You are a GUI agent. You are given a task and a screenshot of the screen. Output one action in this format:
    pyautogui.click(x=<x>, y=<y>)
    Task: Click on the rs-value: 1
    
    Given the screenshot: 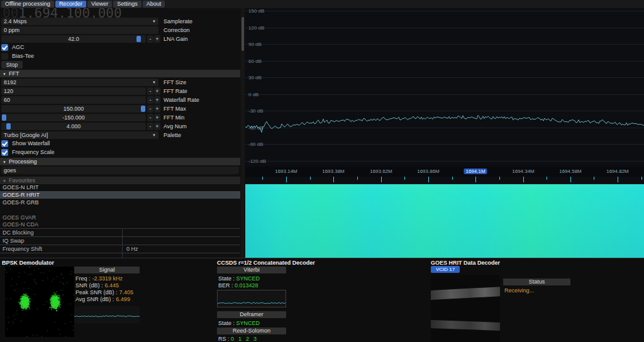 What is the action you would take?
    pyautogui.click(x=240, y=339)
    